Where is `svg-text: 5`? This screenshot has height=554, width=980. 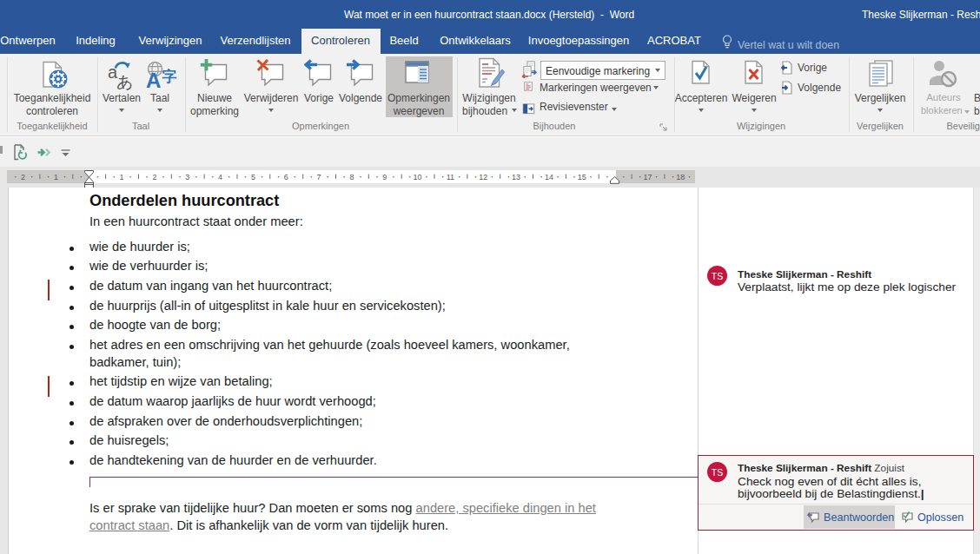
svg-text: 5 is located at coordinates (254, 177).